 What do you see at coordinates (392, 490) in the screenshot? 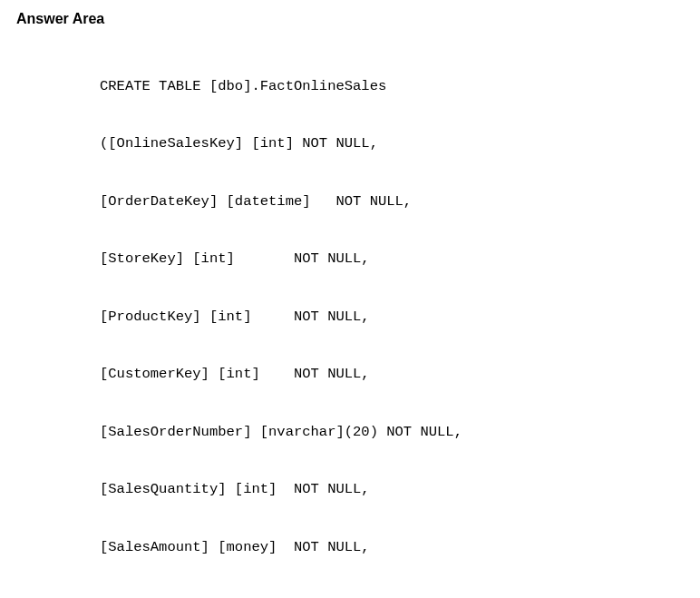
I see `code-line: [SalesQuantity] [int] NOT NULL,` at bounding box center [392, 490].